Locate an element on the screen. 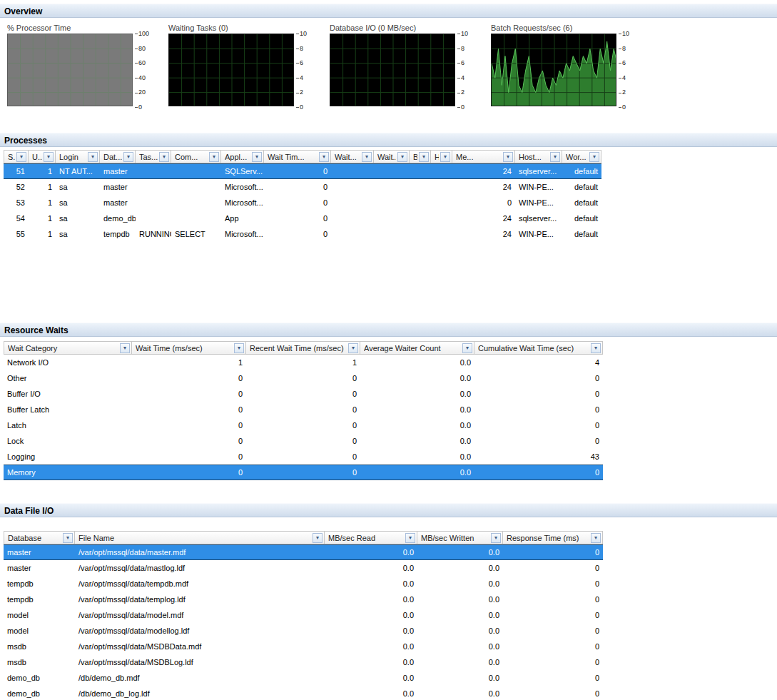 This screenshot has width=777, height=700. column-header-mb-sec-written: MB/sec Written▾ is located at coordinates (460, 538).